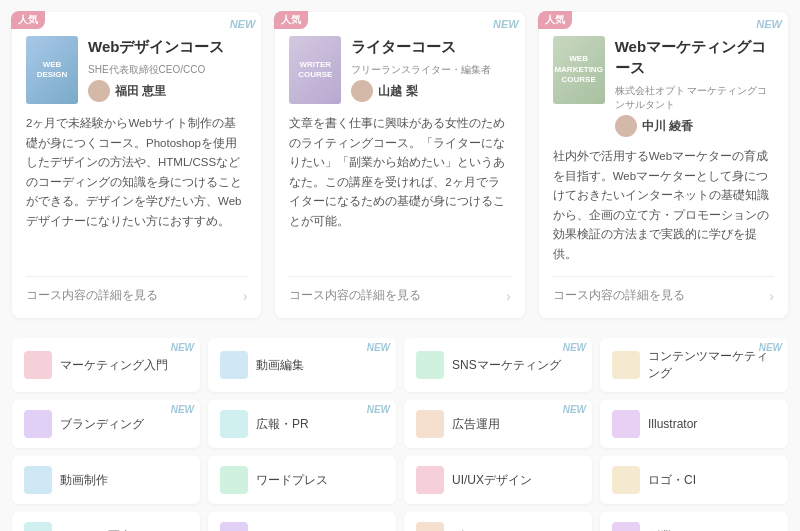  Describe the element at coordinates (106, 424) in the screenshot. I see `category-card-branding: ブランディング NEW` at that location.